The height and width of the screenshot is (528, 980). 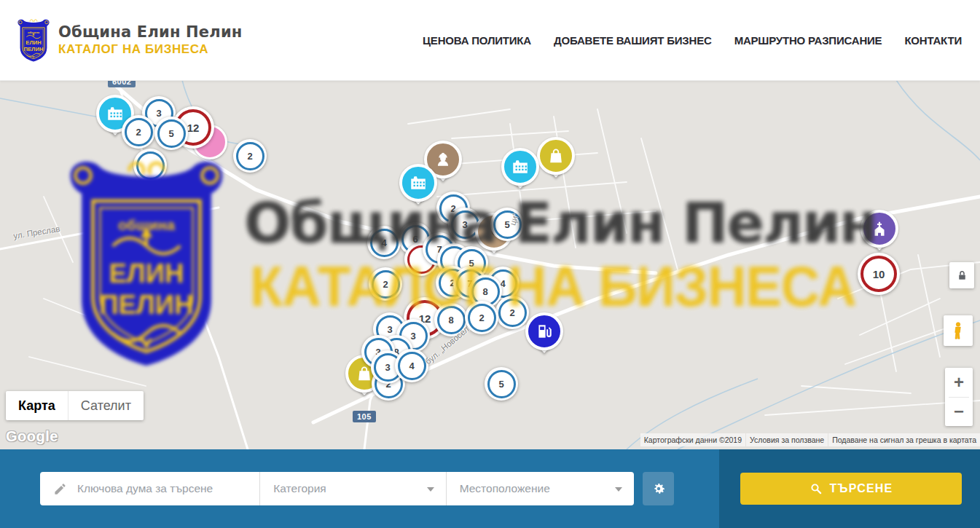 I want to click on category-select-label: Категория, so click(x=299, y=489).